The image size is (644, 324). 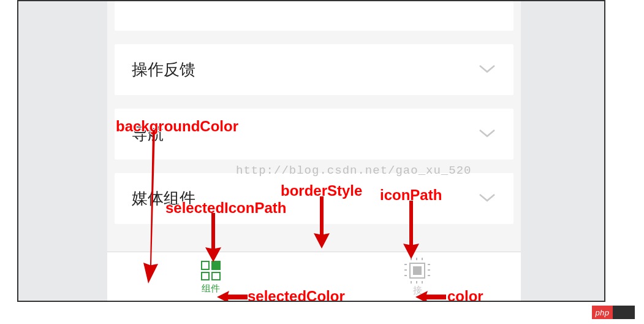 I want to click on grid-icon, so click(x=211, y=271).